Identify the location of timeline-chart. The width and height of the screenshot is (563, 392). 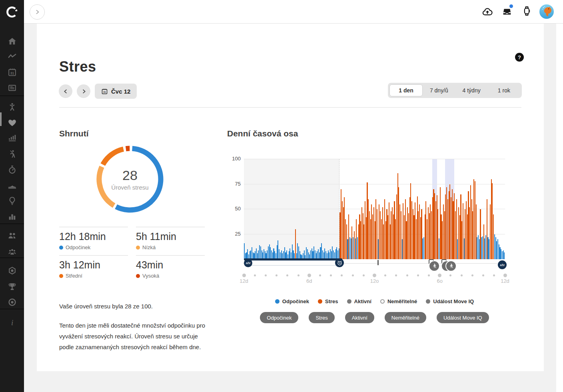
(374, 209).